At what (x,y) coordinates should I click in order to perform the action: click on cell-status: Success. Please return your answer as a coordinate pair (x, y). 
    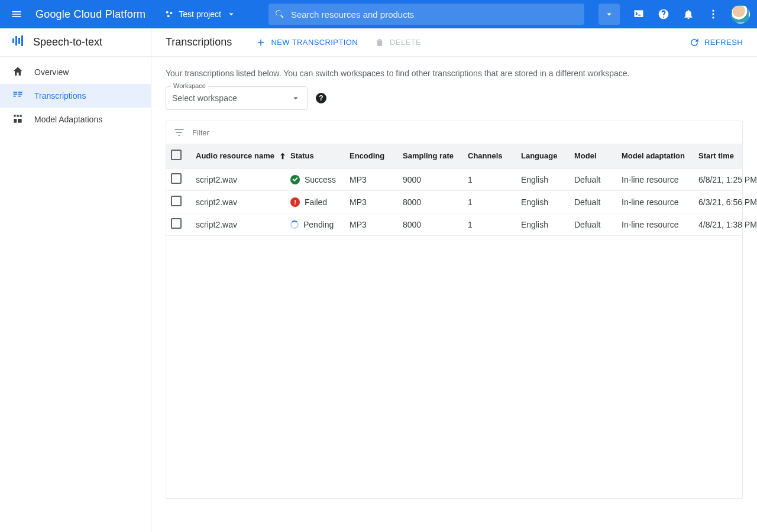
    Looking at the image, I should click on (315, 180).